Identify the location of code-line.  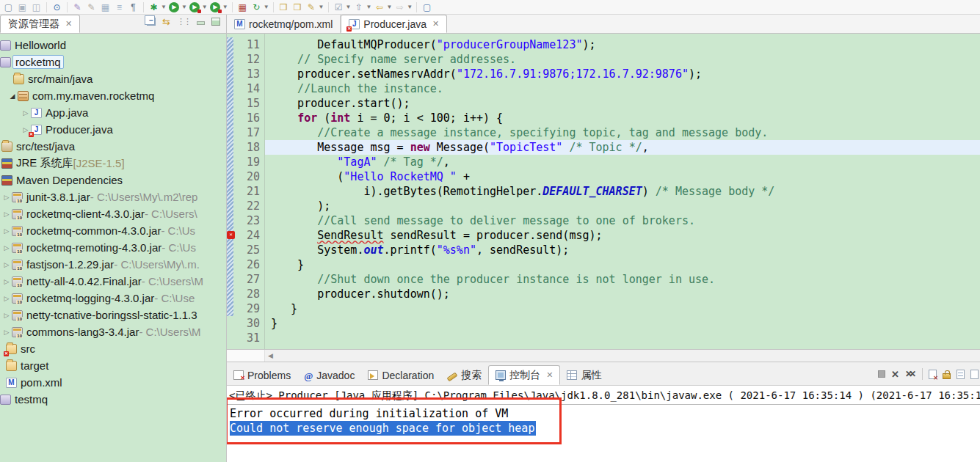
(623, 338).